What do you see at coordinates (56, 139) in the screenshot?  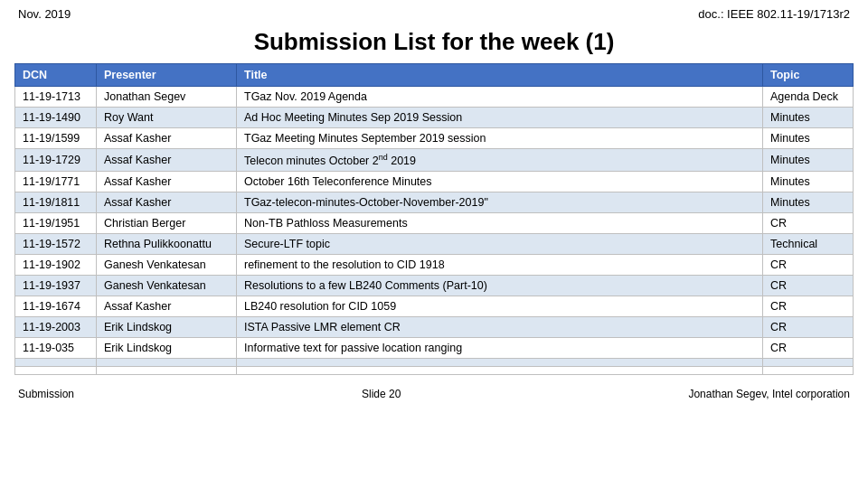 I see `cell-dcn: 11-19/1599` at bounding box center [56, 139].